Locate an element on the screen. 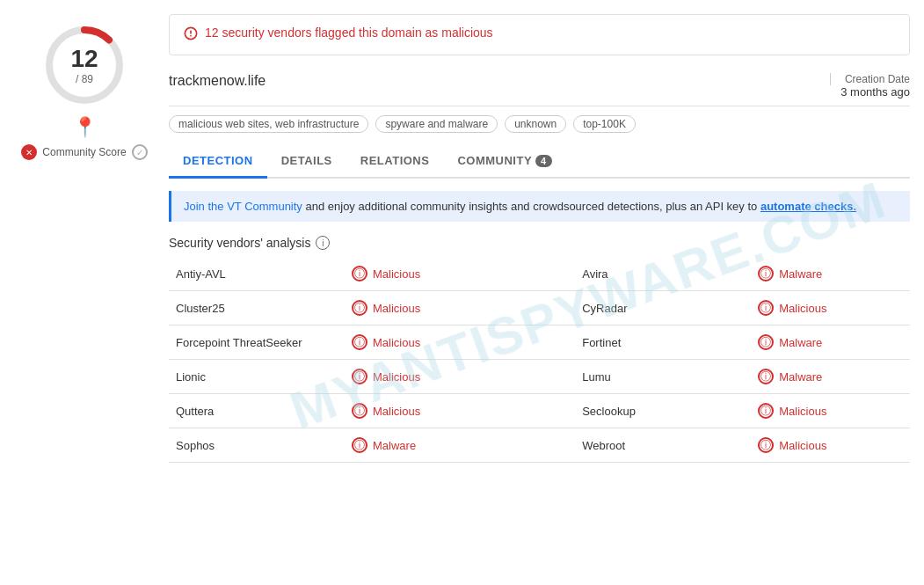 The image size is (924, 585). location-icon: 📍 is located at coordinates (84, 128).